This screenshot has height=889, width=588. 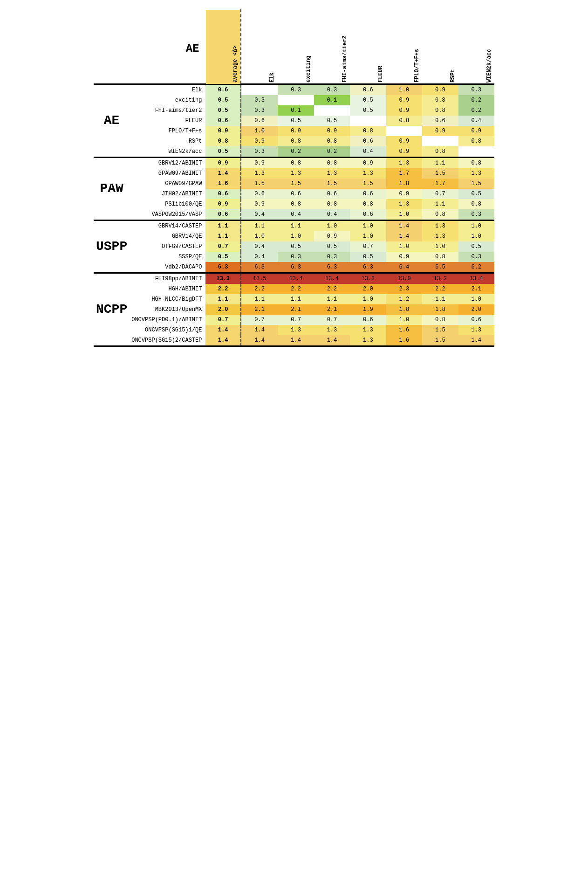 What do you see at coordinates (404, 310) in the screenshot?
I see `data-cell: 1.8` at bounding box center [404, 310].